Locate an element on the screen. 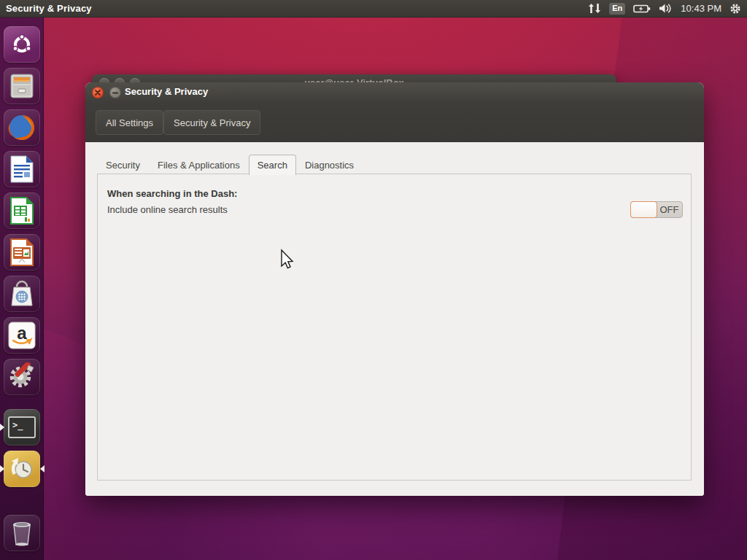  panel-app-title: Security & Privacy is located at coordinates (46, 9).